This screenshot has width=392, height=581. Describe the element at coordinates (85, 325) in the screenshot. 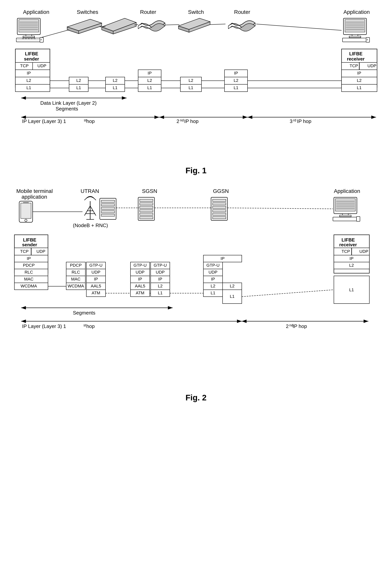

I see `svg-text: st` at that location.